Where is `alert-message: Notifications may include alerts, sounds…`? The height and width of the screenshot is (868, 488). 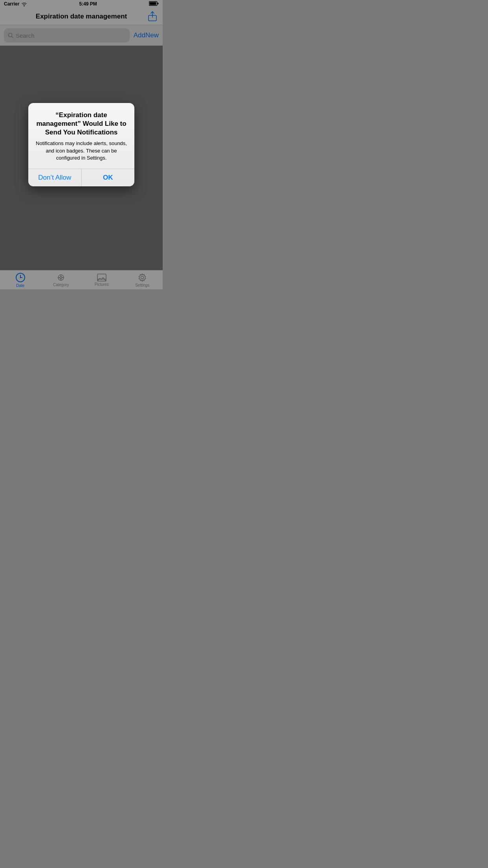
alert-message: Notifications may include alerts, sounds… is located at coordinates (81, 151).